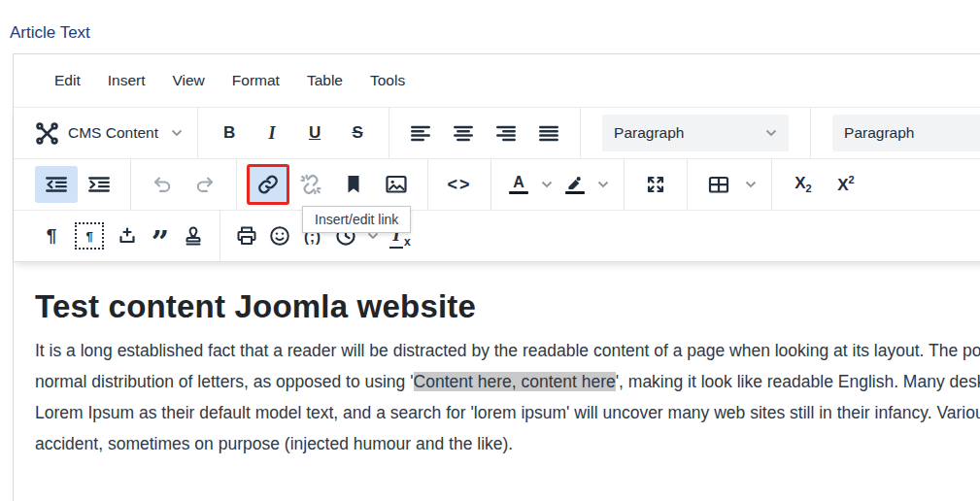 The image size is (980, 501). What do you see at coordinates (193, 236) in the screenshot?
I see `stamp-button` at bounding box center [193, 236].